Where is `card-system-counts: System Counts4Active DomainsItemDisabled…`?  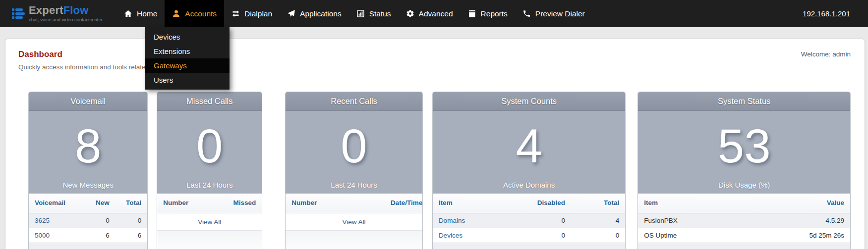
card-system-counts: System Counts4Active DomainsItemDisabled… is located at coordinates (529, 170).